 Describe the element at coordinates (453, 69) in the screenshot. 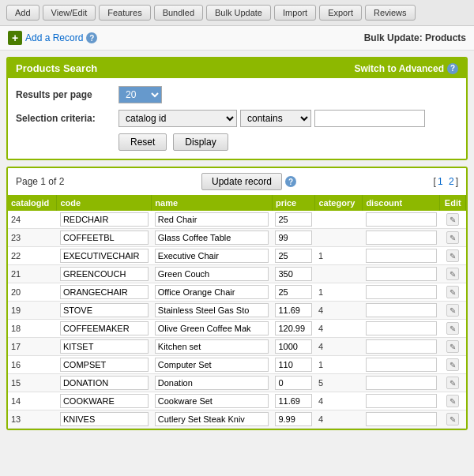

I see `switch-help-icon: ?` at that location.